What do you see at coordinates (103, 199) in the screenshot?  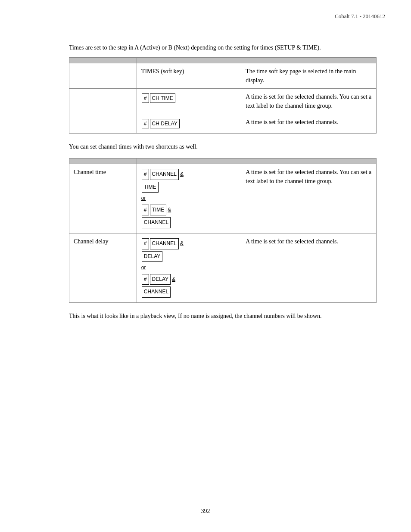 I see `table2-row1-col1: Channel time` at bounding box center [103, 199].